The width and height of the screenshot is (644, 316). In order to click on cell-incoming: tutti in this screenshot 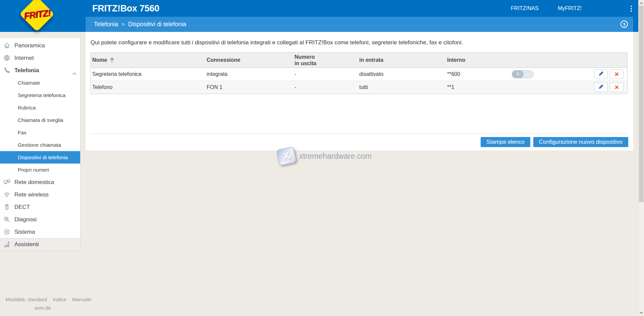, I will do `click(402, 87)`.